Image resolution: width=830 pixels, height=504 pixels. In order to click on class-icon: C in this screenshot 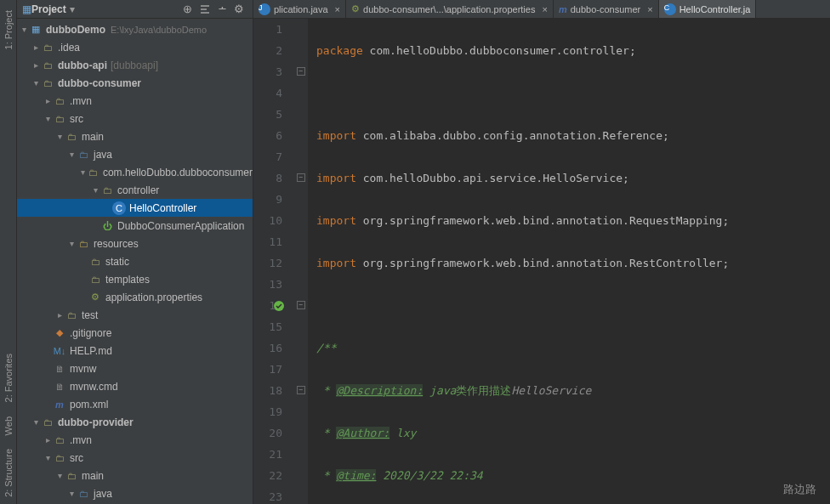, I will do `click(119, 208)`.